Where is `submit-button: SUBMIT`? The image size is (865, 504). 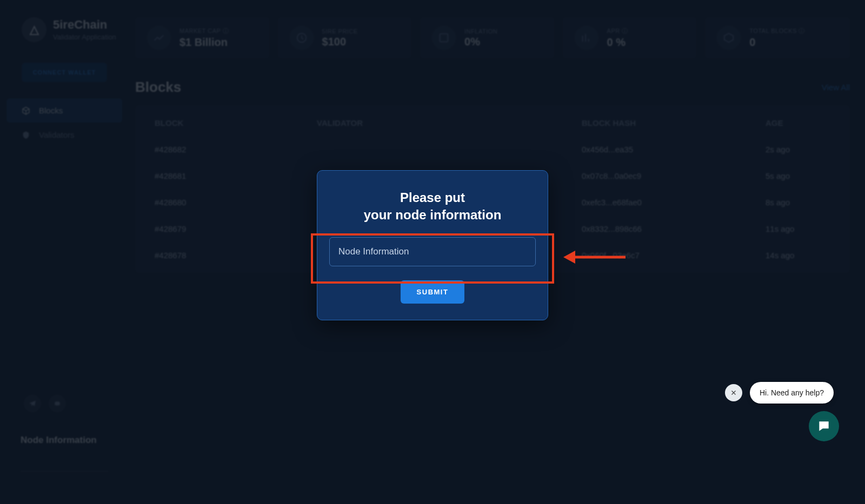 submit-button: SUBMIT is located at coordinates (432, 292).